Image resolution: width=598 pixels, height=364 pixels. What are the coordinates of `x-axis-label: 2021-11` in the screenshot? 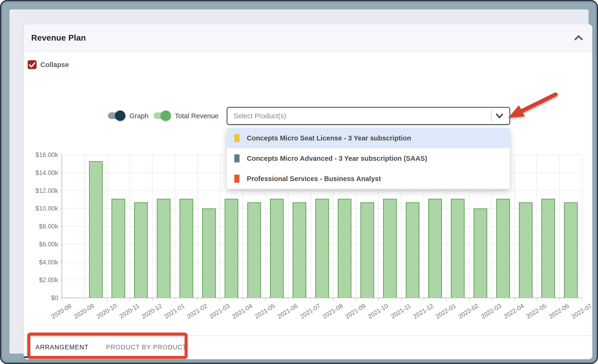 It's located at (401, 311).